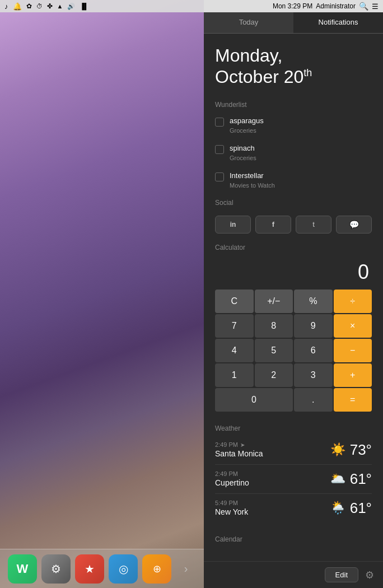  Describe the element at coordinates (234, 301) in the screenshot. I see `calc-btn-c: C` at that location.